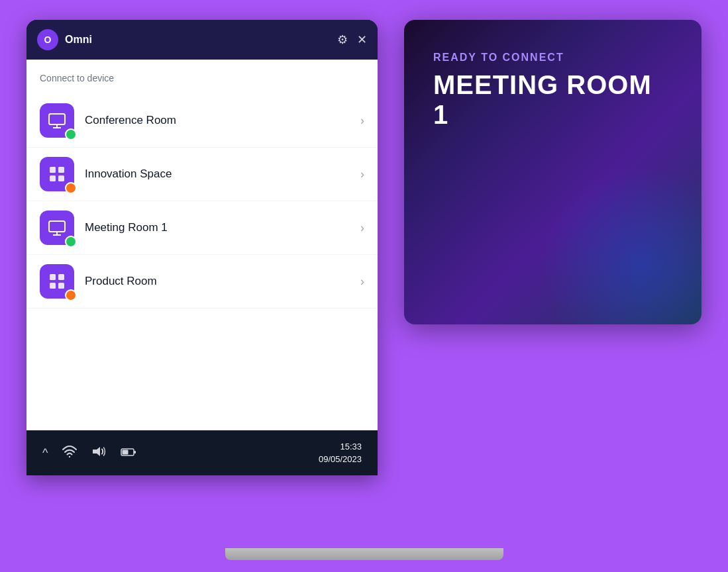  Describe the element at coordinates (552, 100) in the screenshot. I see `meeting-title: MEETING ROOM 1` at that location.